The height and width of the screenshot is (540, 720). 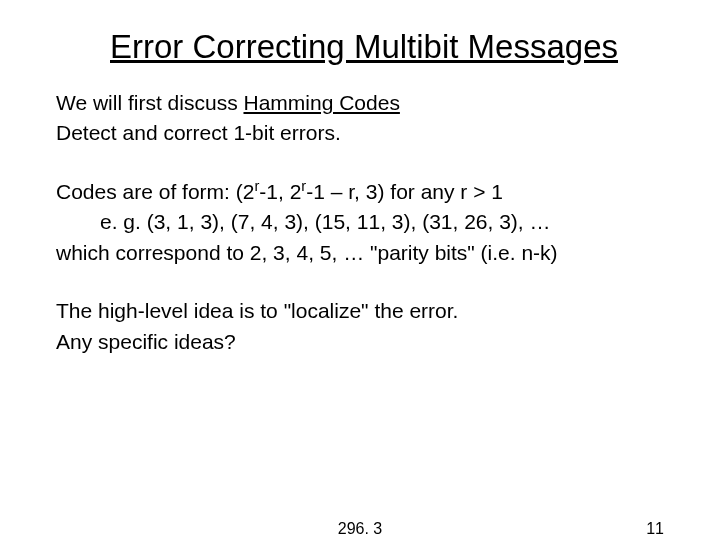 I want to click on closing-paragraph: The high-level idea is to "localize" the…, so click(x=364, y=326).